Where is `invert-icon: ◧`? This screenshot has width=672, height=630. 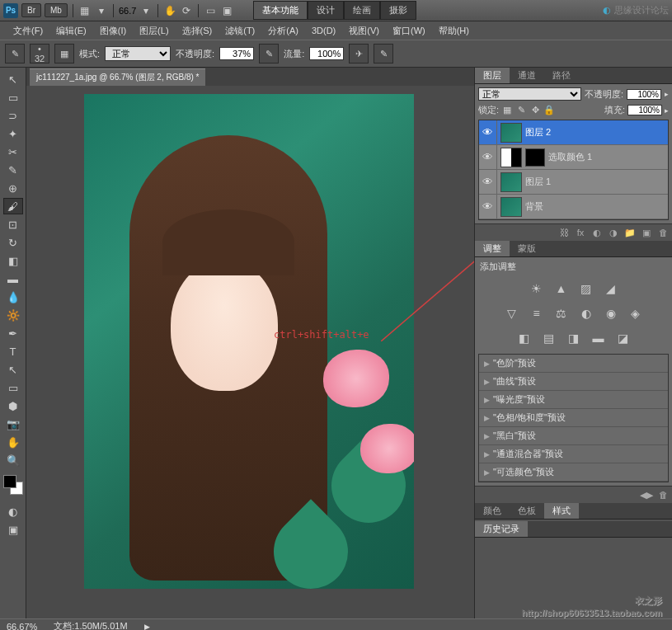 invert-icon: ◧ is located at coordinates (524, 338).